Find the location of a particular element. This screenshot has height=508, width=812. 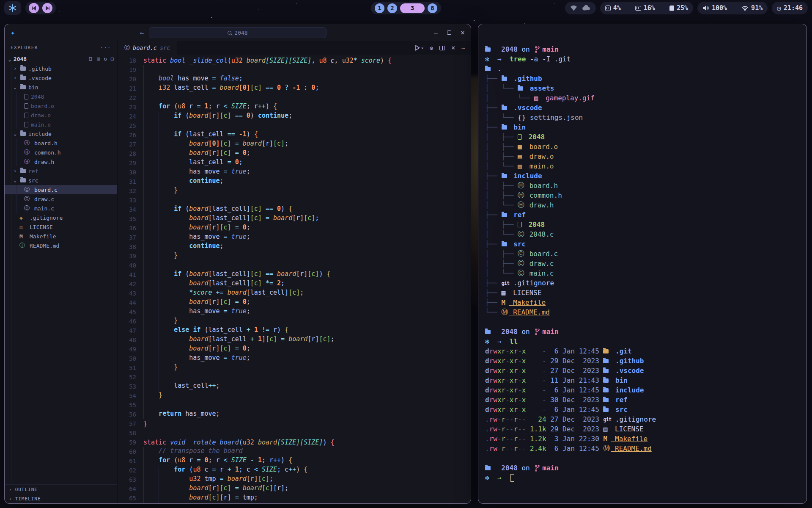

folder-icon is located at coordinates (23, 78).